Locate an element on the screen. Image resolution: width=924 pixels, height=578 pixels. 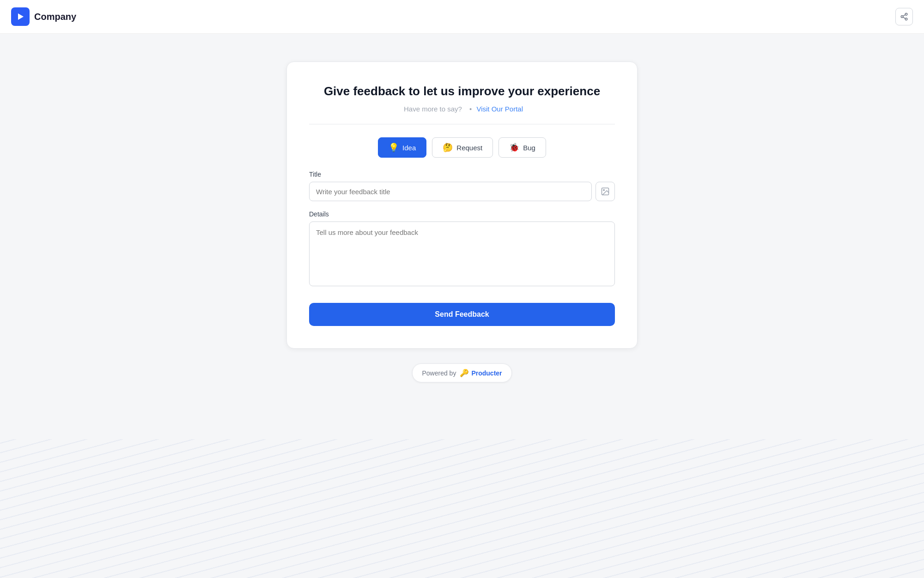
header-left: Company is located at coordinates (43, 17).